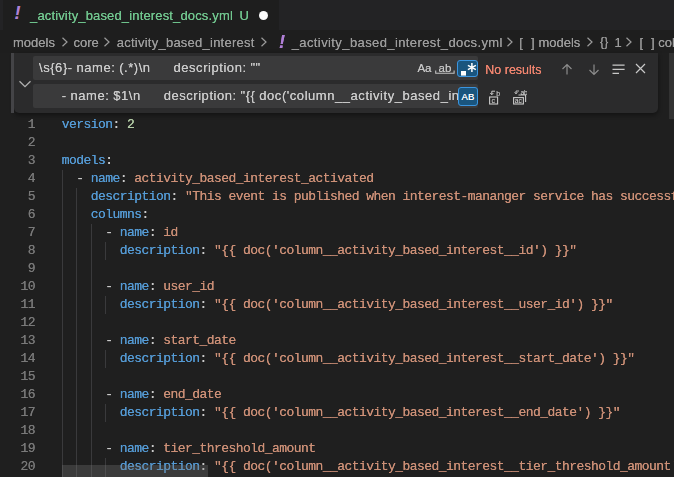  I want to click on svg-text: b, so click(498, 94).